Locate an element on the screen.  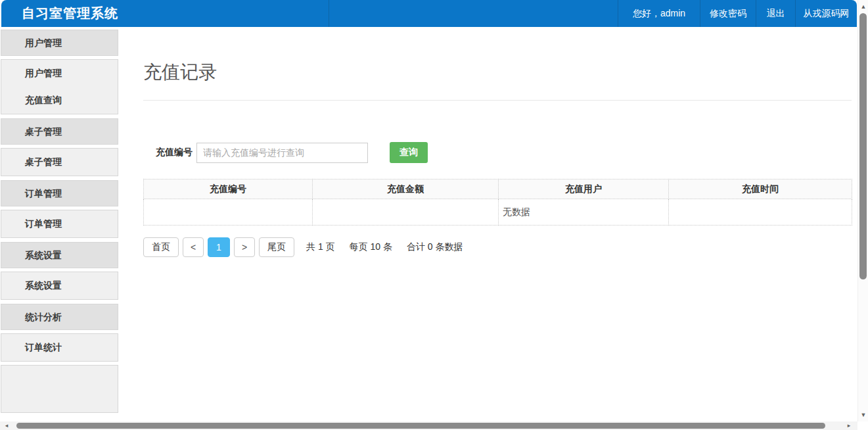
sidebar-menu: 用户管理 用户管理 充值查询 桌子管理 桌子管理 订单管理 订单管理 系统设置 … is located at coordinates (60, 220).